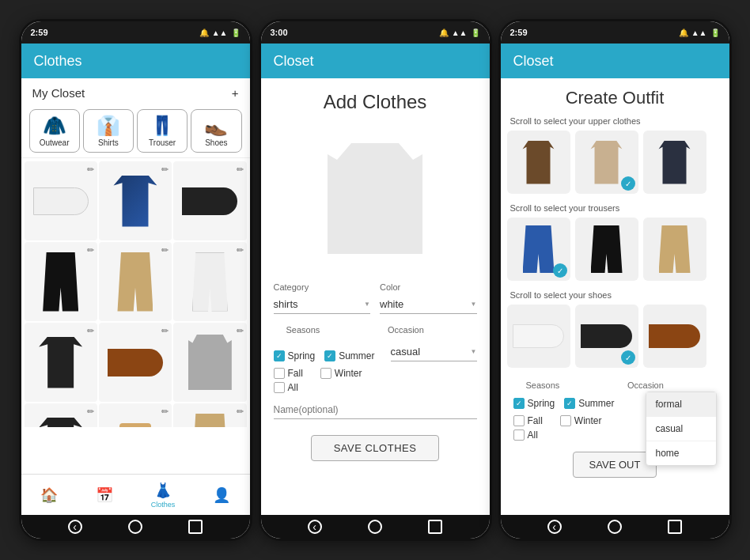 The width and height of the screenshot is (750, 560). What do you see at coordinates (288, 373) in the screenshot?
I see `fall-checkbox-item: Fall` at bounding box center [288, 373].